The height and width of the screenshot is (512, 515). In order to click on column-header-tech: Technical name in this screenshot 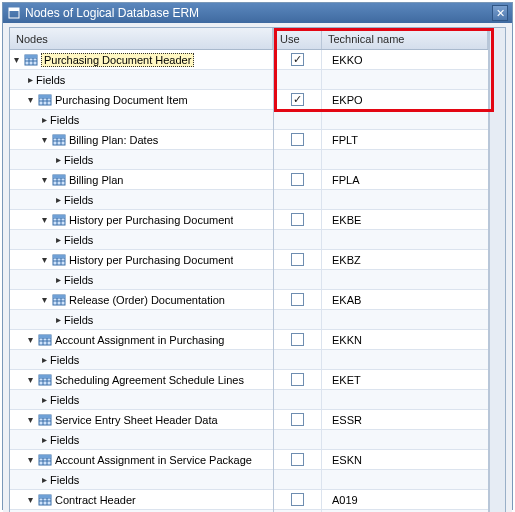, I will do `click(405, 38)`.